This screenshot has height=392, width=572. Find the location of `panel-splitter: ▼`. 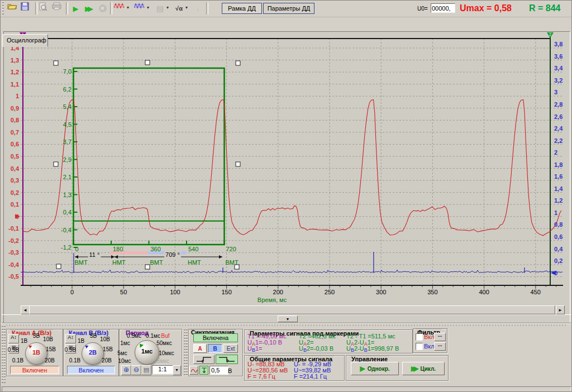

panel-splitter: ▼ is located at coordinates (287, 319).